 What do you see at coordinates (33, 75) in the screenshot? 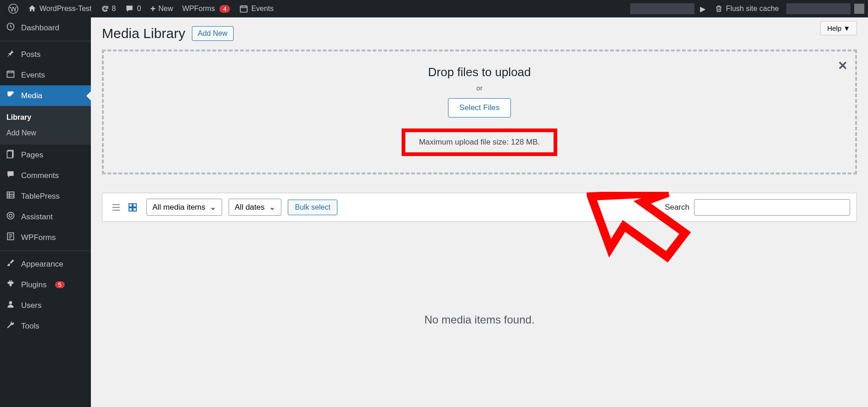
I see `sidebar-label: Events` at bounding box center [33, 75].